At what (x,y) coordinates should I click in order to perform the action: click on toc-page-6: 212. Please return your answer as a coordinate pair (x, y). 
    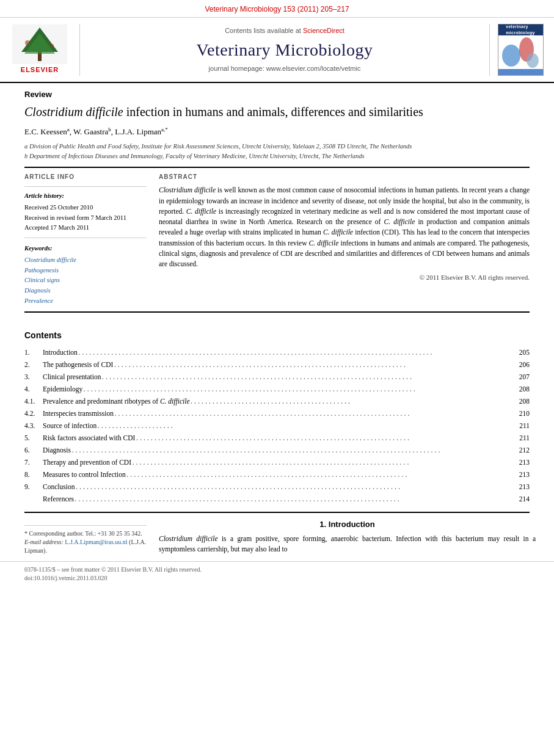
    Looking at the image, I should click on (519, 451).